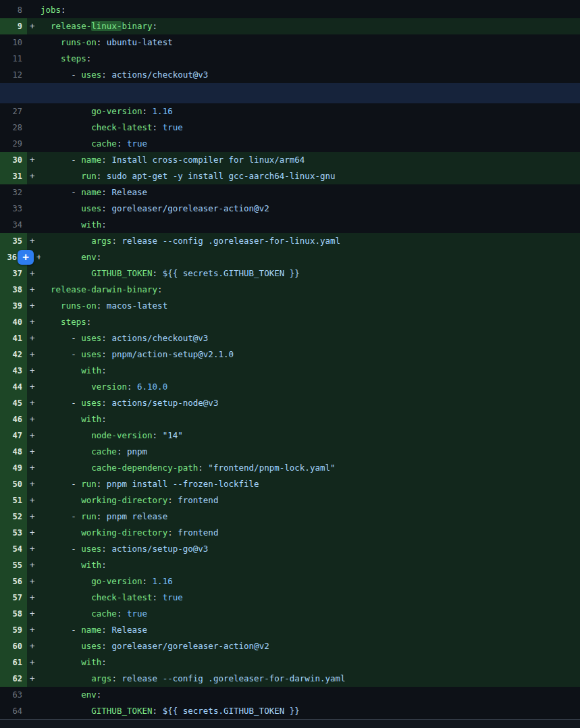 This screenshot has width=580, height=728. What do you see at coordinates (290, 630) in the screenshot?
I see `diff-line: 59+ - name: Release` at bounding box center [290, 630].